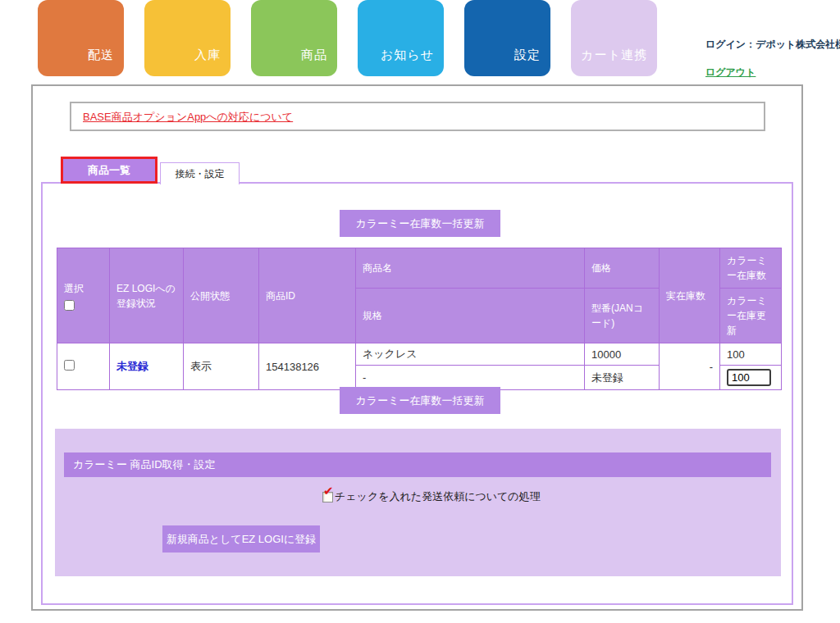  Describe the element at coordinates (133, 366) in the screenshot. I see `ez-logi-status-link: 未登録` at that location.